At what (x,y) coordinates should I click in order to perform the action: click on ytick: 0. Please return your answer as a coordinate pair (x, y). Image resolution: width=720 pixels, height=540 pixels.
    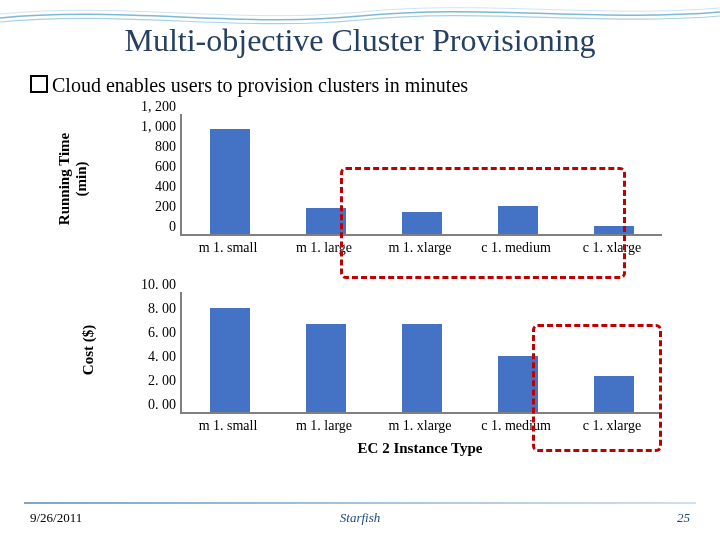
    Looking at the image, I should click on (172, 227).